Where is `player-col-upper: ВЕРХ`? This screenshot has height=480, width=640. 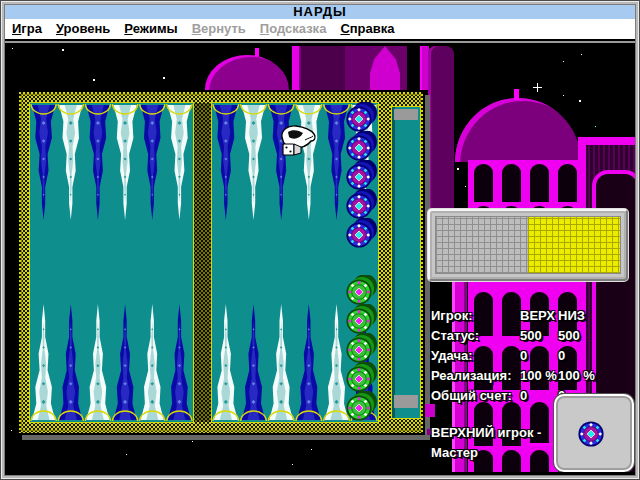
player-col-upper: ВЕРХ is located at coordinates (539, 316).